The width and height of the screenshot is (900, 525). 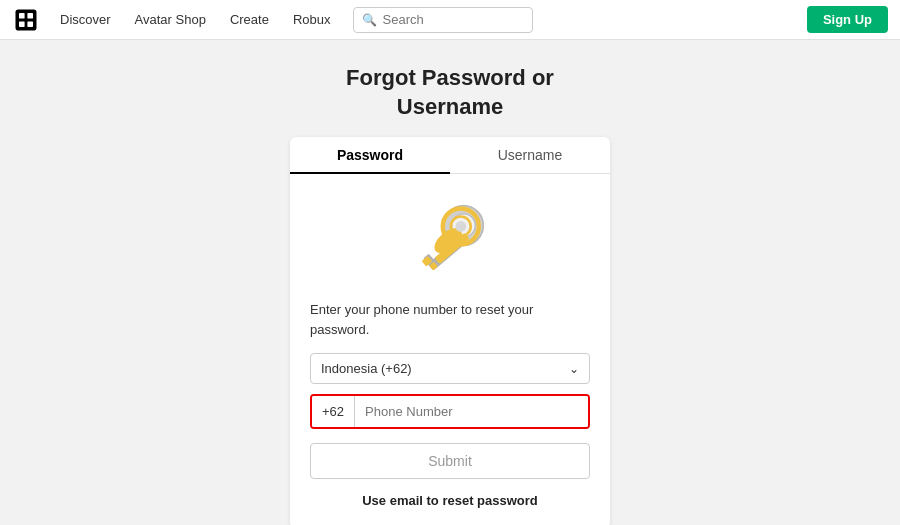 I want to click on nav-create: Create, so click(x=250, y=20).